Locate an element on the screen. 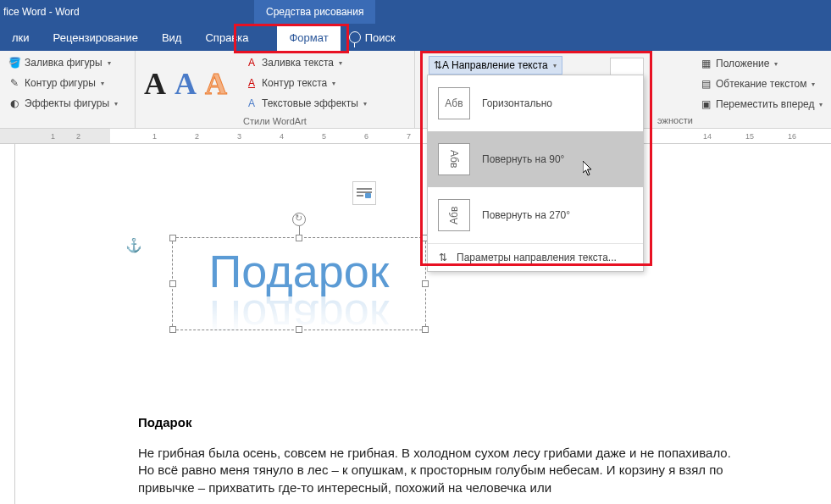 This screenshot has width=831, height=504. wordart-style-1: А is located at coordinates (155, 84).